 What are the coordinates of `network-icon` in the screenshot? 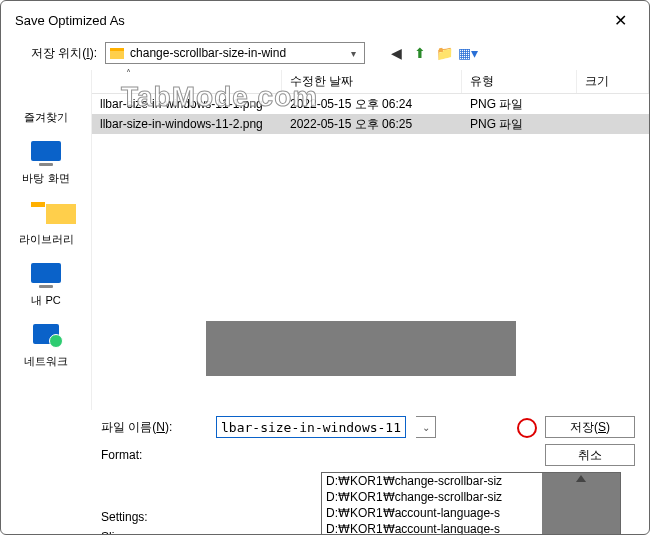 It's located at (46, 334).